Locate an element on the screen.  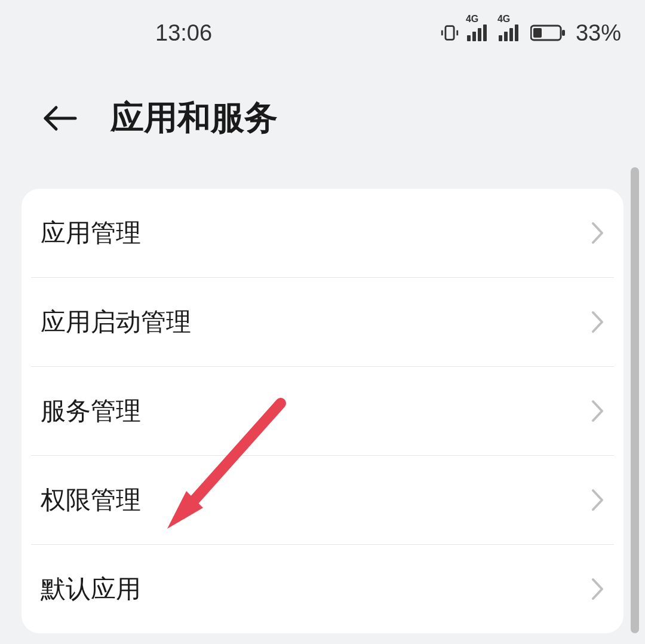
back-button is located at coordinates (60, 118).